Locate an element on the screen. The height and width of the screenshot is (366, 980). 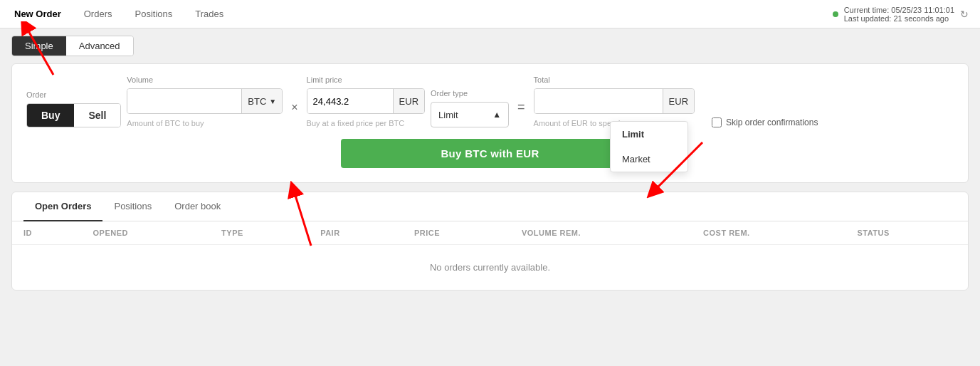
advanced-mode-button: Advanced is located at coordinates (100, 46).